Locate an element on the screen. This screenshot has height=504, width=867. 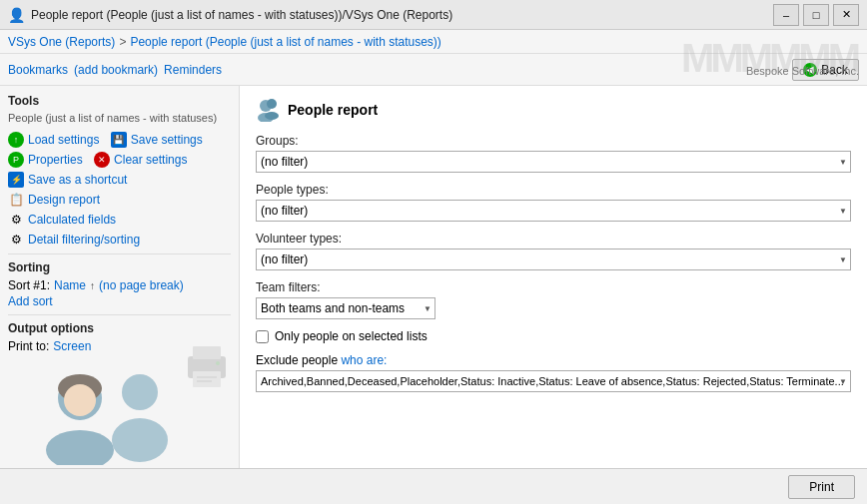
bottom-bar: Print is located at coordinates (434, 486).